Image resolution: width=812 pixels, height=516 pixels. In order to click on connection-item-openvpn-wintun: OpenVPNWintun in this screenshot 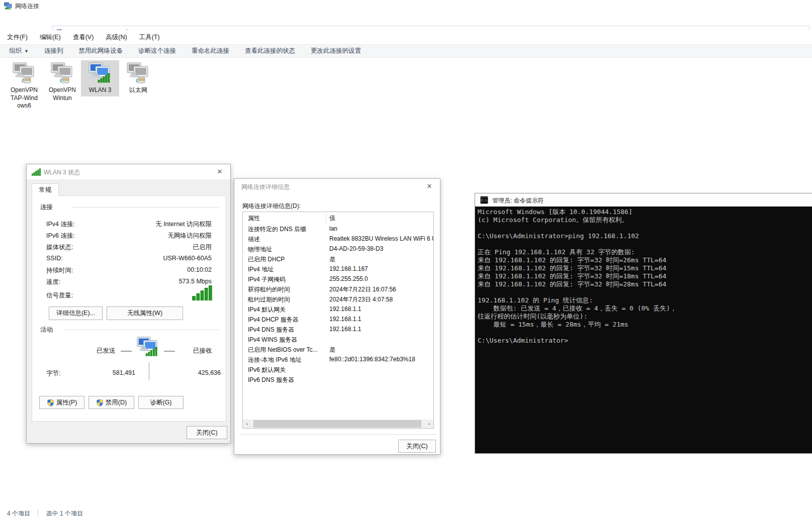, I will do `click(62, 81)`.